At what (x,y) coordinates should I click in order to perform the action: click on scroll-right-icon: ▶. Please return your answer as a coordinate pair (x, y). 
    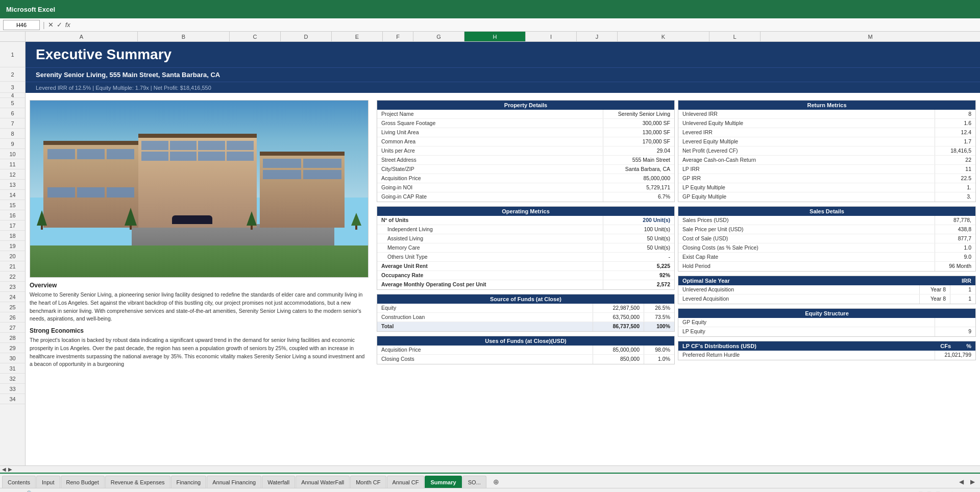
    Looking at the image, I should click on (10, 470).